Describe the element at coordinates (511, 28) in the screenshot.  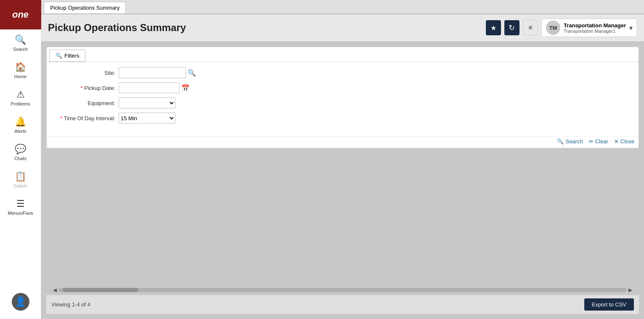
I see `refresh-icon: ↻` at that location.